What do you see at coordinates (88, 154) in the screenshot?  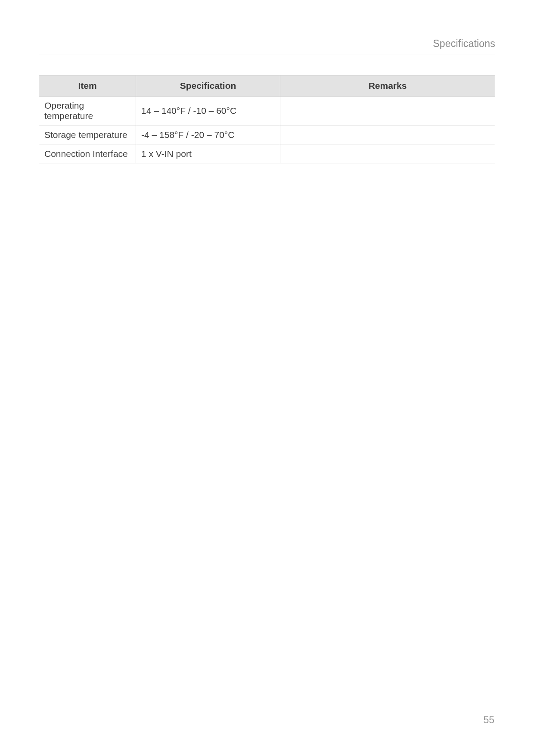 I see `cell-item: Connection Interface` at bounding box center [88, 154].